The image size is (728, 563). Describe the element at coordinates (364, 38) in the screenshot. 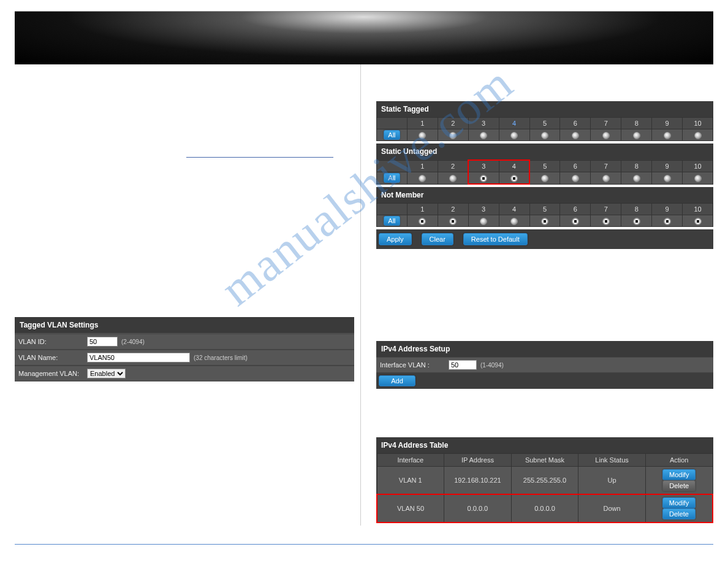

I see `header-banner` at that location.